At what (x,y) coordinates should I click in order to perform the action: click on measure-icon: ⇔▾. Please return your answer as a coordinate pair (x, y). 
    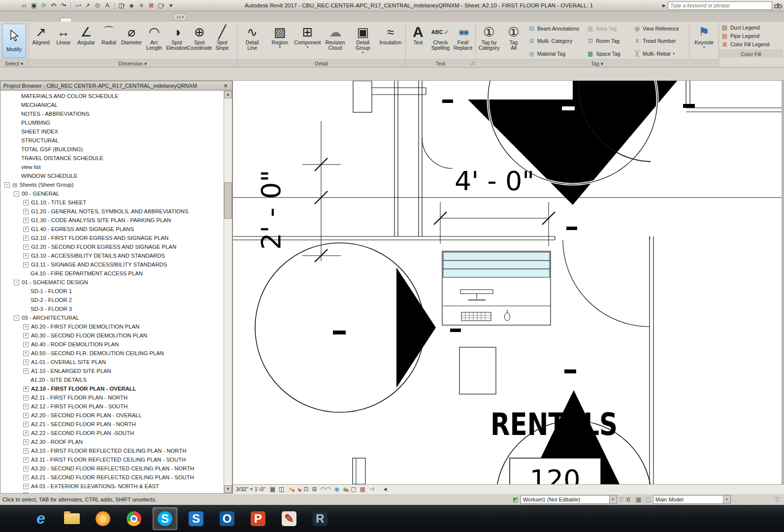
    Looking at the image, I should click on (78, 5).